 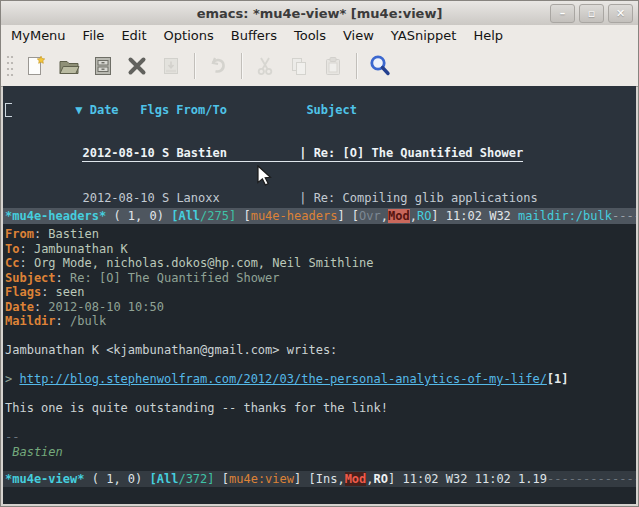 What do you see at coordinates (81, 249) in the screenshot?
I see `field-value-to: Jambunathan K` at bounding box center [81, 249].